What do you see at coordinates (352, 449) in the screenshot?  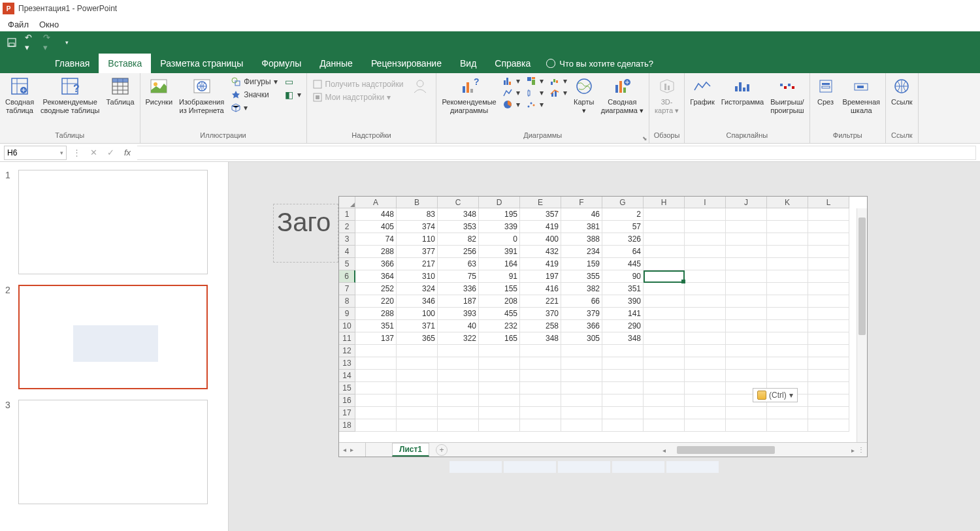 I see `sheet-nav: ◂▸` at bounding box center [352, 449].